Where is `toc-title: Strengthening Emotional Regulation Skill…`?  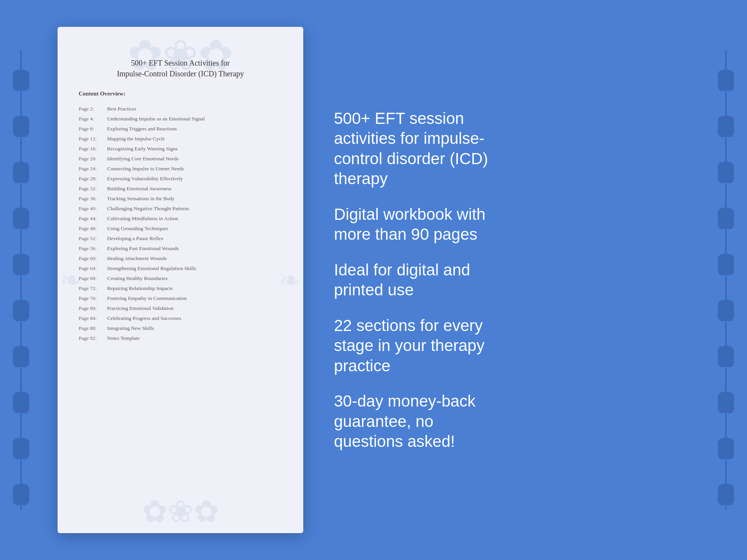
toc-title: Strengthening Emotional Regulation Skill… is located at coordinates (152, 268).